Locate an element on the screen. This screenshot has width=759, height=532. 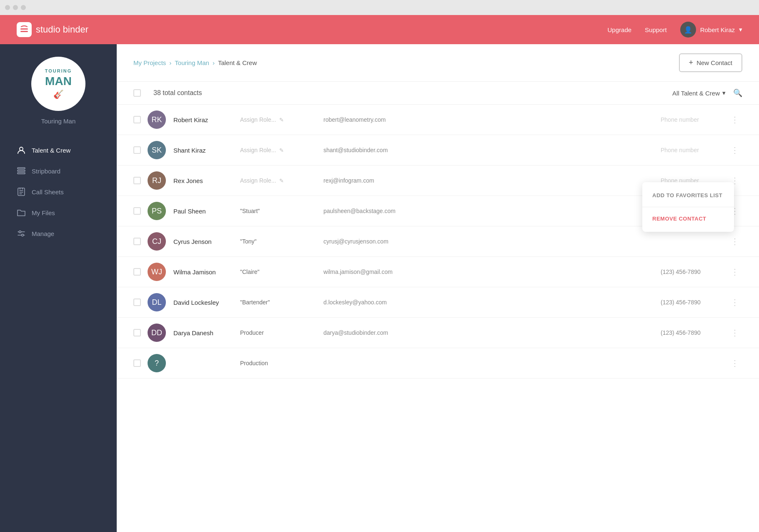
contact-name: David Lockesley is located at coordinates (207, 303).